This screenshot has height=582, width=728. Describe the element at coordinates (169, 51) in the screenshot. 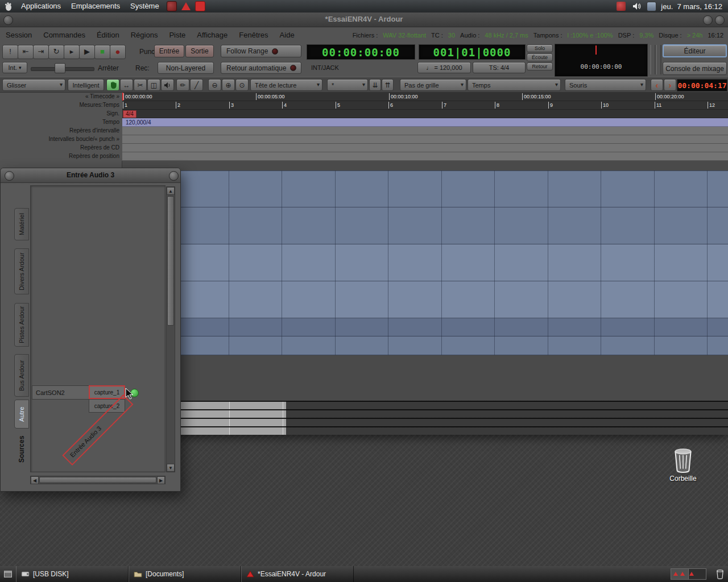

I see `punch-in-button: Entrée` at that location.